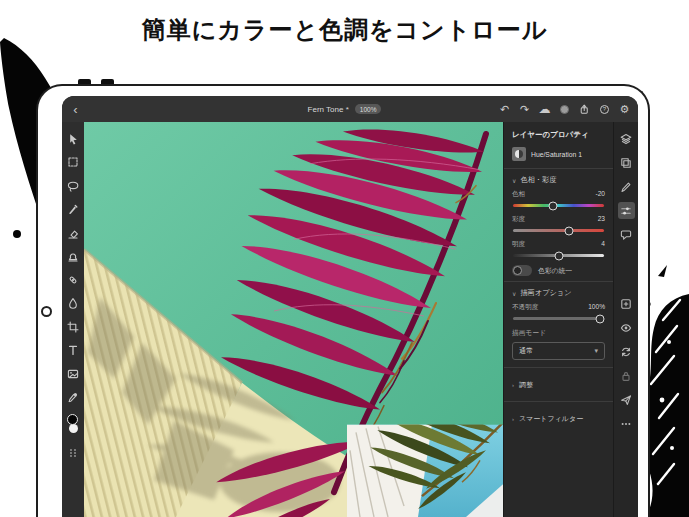  I want to click on hue-row: 色相 -20, so click(558, 194).